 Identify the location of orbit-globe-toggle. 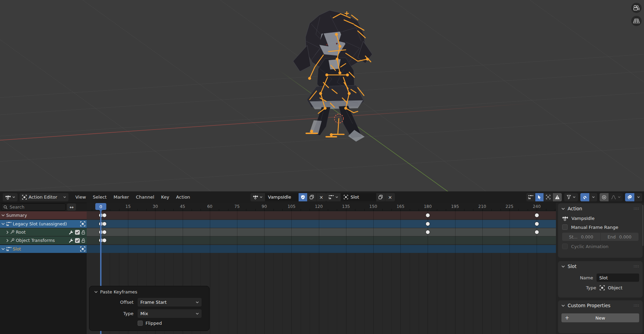
(630, 197).